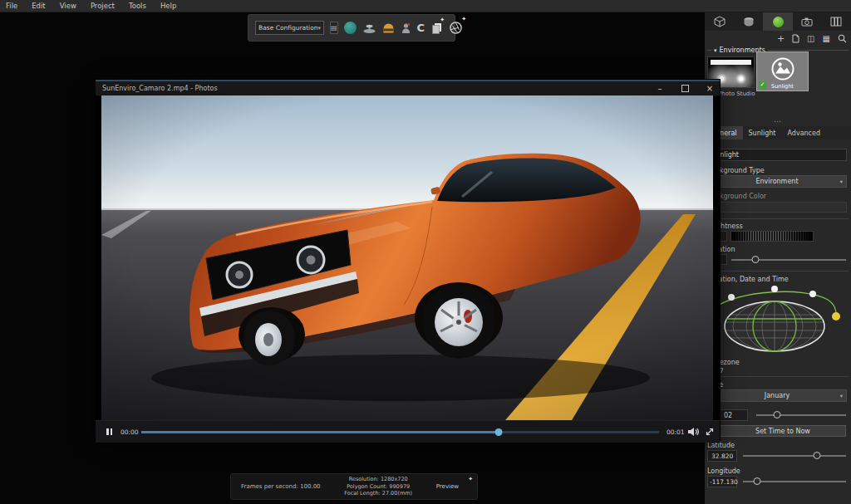 This screenshot has width=851, height=504. What do you see at coordinates (334, 28) in the screenshot?
I see `list-icon: ▤` at bounding box center [334, 28].